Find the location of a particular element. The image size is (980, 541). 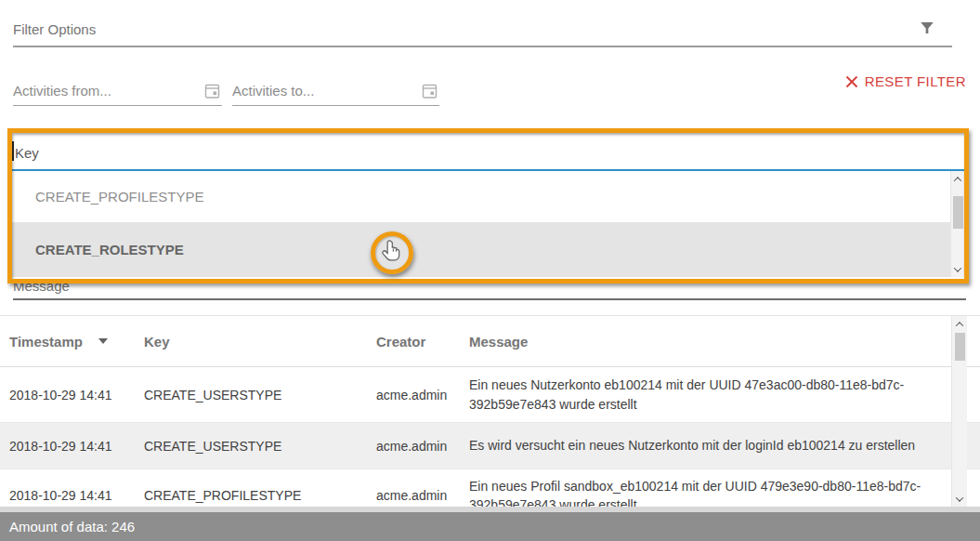

key-field is located at coordinates (489, 151).